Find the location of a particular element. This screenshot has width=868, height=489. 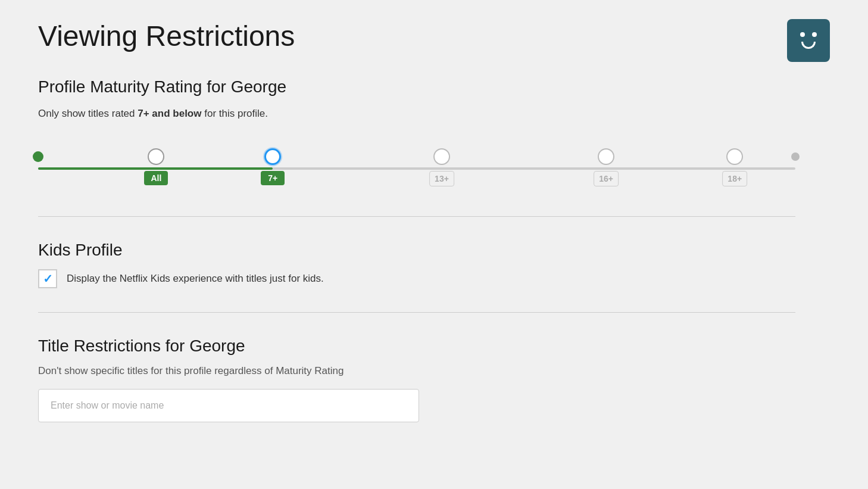

slider-label-all: All is located at coordinates (156, 178).